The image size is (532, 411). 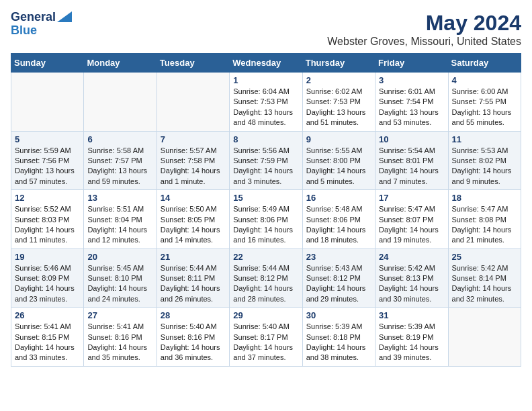 I want to click on calendar-cell: 30Sunrise: 5:39 AMSunset: 8:18 PMDayligh…, so click(x=339, y=337).